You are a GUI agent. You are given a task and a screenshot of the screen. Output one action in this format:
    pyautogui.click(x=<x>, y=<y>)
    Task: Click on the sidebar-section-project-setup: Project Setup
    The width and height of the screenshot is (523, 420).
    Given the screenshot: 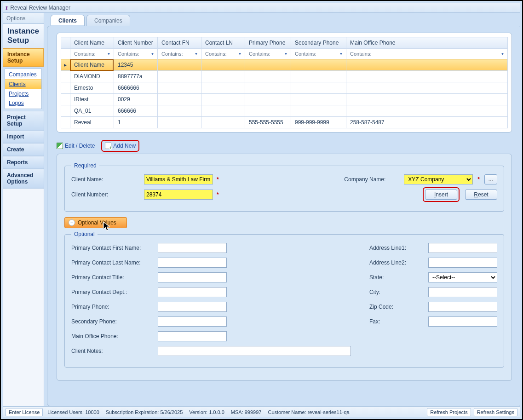 What is the action you would take?
    pyautogui.click(x=23, y=121)
    